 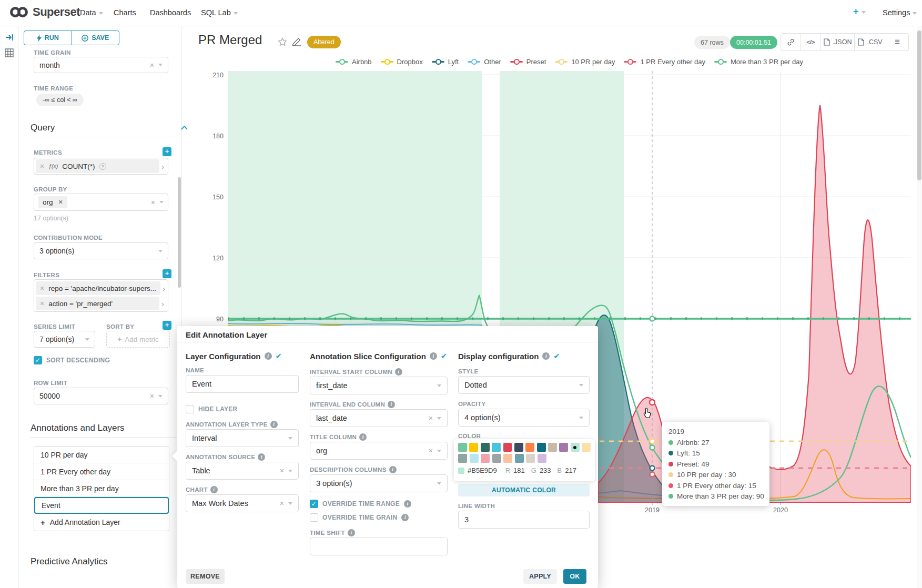 I want to click on sort-descending-row: ✓ SORT DESCENDING, so click(x=72, y=360).